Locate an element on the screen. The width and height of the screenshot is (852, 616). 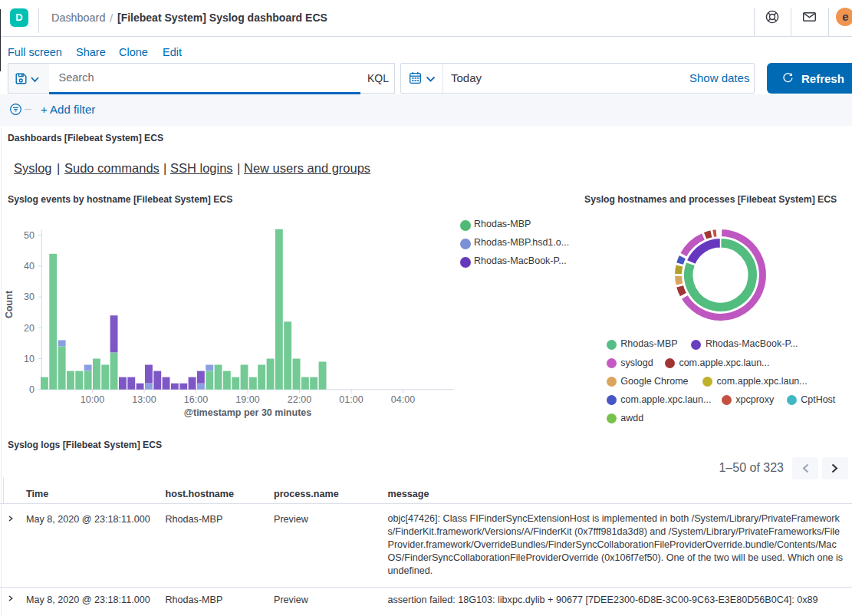
svg-text: Count is located at coordinates (9, 304).